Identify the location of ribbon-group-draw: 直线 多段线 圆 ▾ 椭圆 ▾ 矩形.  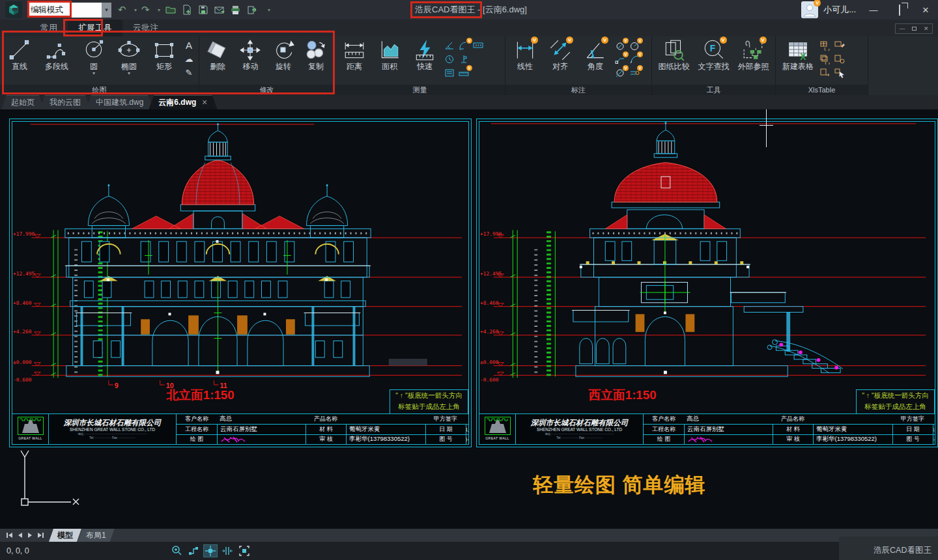
(100, 66).